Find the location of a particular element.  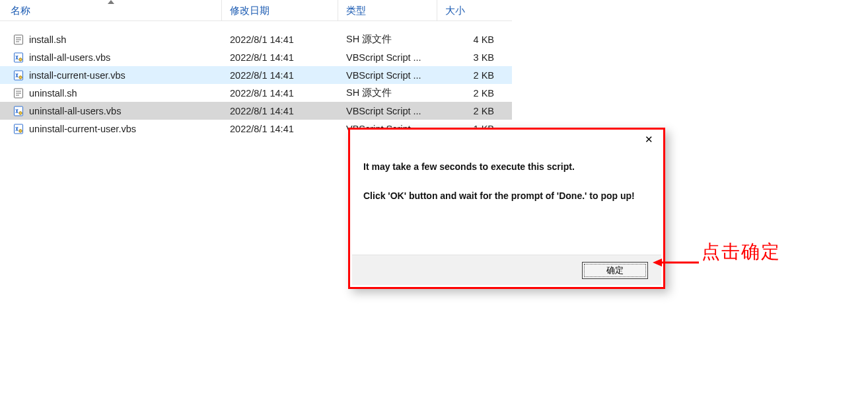

file-name: install-all-users.vbs is located at coordinates (70, 58).